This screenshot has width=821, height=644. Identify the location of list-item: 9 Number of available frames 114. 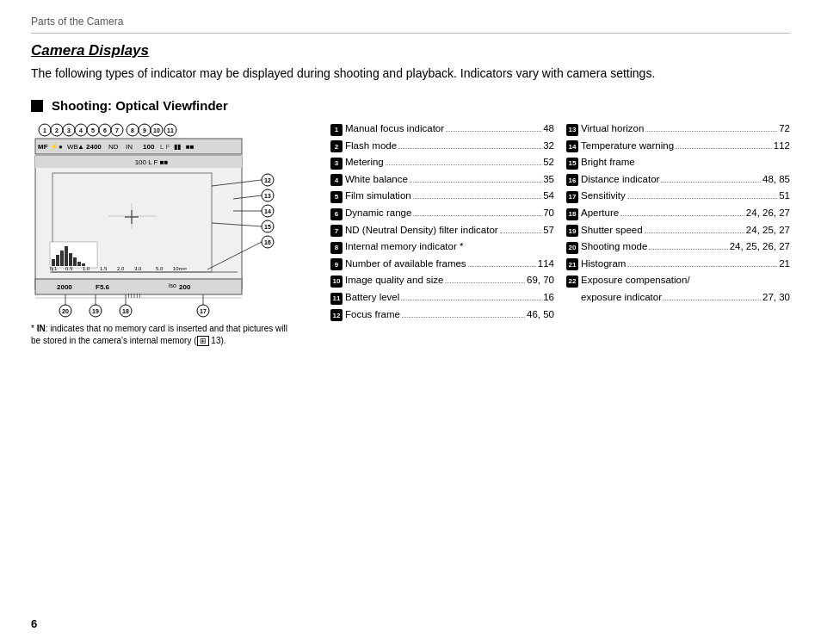
(442, 263).